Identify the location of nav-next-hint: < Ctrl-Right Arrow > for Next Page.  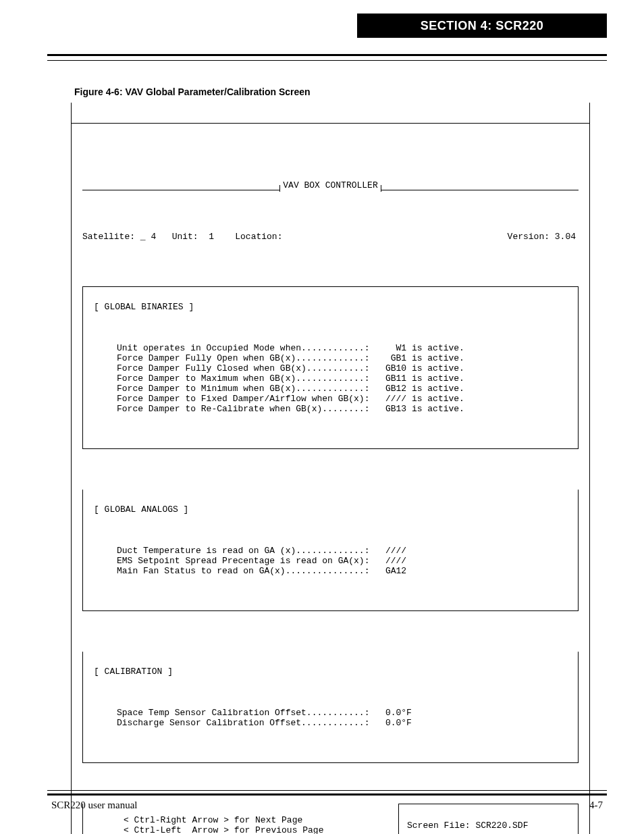
(213, 820).